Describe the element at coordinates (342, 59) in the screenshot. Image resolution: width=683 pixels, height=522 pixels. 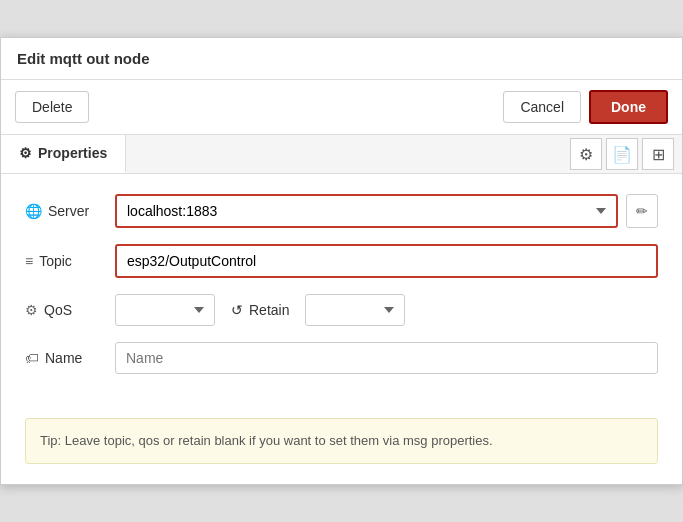
I see `dialog-title: Edit mqtt out node` at that location.